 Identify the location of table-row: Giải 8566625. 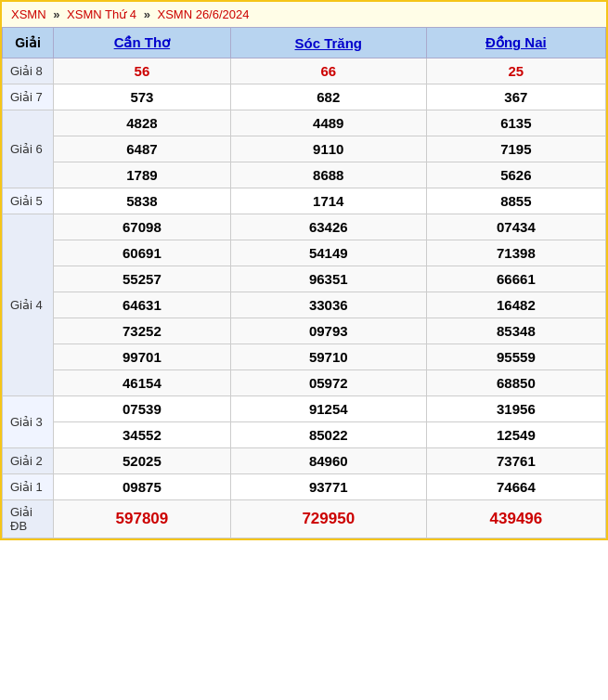
(304, 71).